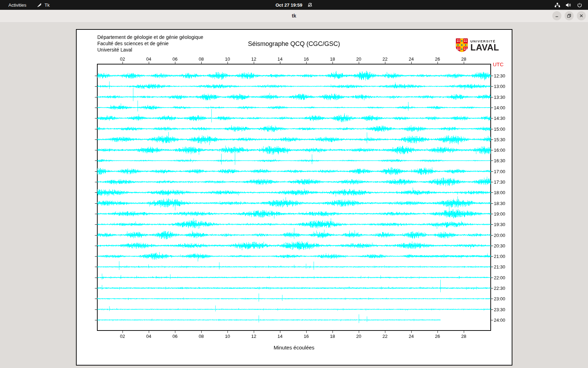 The width and height of the screenshot is (588, 368). What do you see at coordinates (411, 336) in the screenshot?
I see `x-tick-label-bottom: 24` at bounding box center [411, 336].